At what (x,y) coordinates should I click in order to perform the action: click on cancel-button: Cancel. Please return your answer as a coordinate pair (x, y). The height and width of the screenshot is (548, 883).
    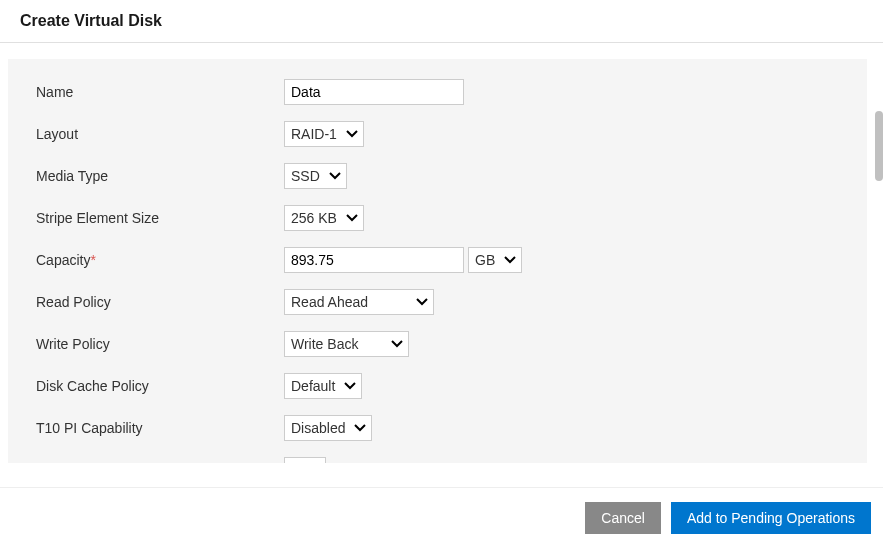
    Looking at the image, I should click on (623, 518).